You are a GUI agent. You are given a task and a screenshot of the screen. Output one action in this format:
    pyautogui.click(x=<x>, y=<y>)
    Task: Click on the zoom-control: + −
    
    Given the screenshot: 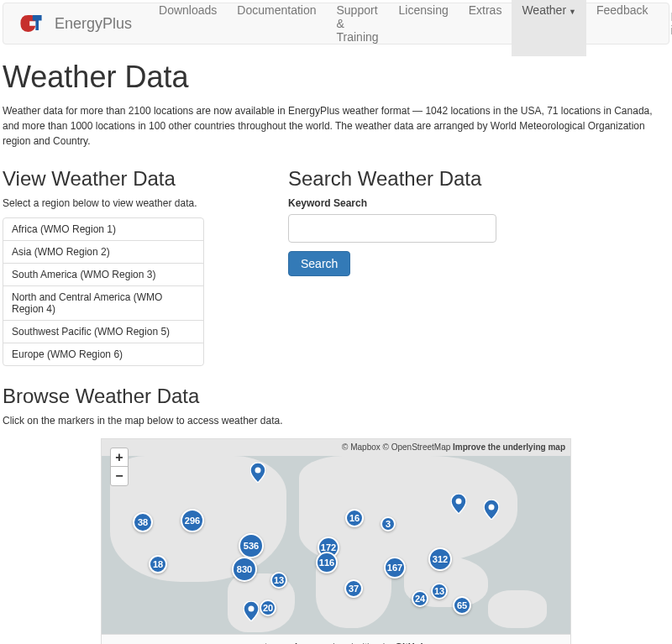 What is the action you would take?
    pyautogui.click(x=119, y=467)
    